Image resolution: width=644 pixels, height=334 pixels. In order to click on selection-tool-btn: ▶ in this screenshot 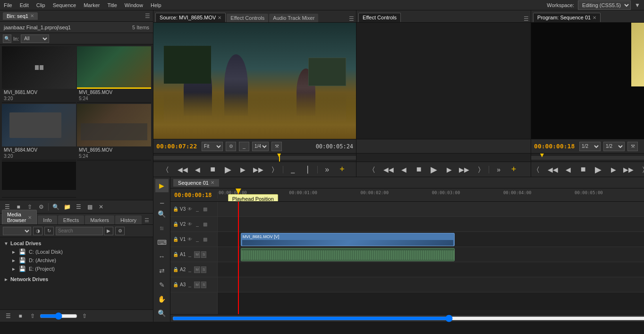, I will do `click(162, 186)`.